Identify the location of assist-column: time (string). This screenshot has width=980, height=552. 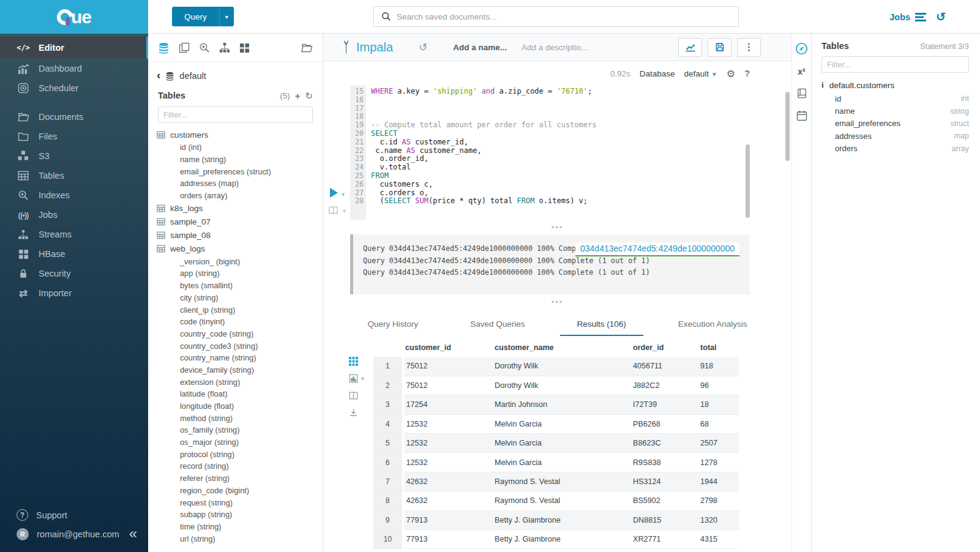
(240, 527).